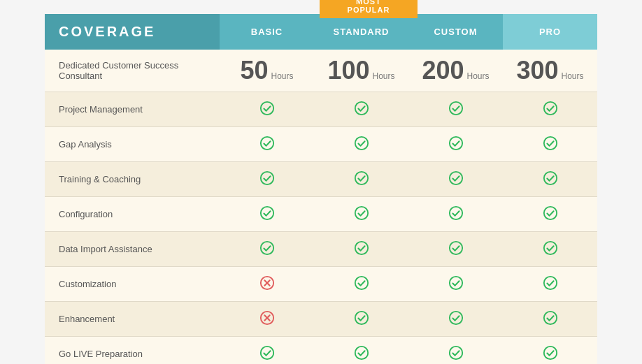  I want to click on row-2-label: Training & Coaching, so click(132, 180).